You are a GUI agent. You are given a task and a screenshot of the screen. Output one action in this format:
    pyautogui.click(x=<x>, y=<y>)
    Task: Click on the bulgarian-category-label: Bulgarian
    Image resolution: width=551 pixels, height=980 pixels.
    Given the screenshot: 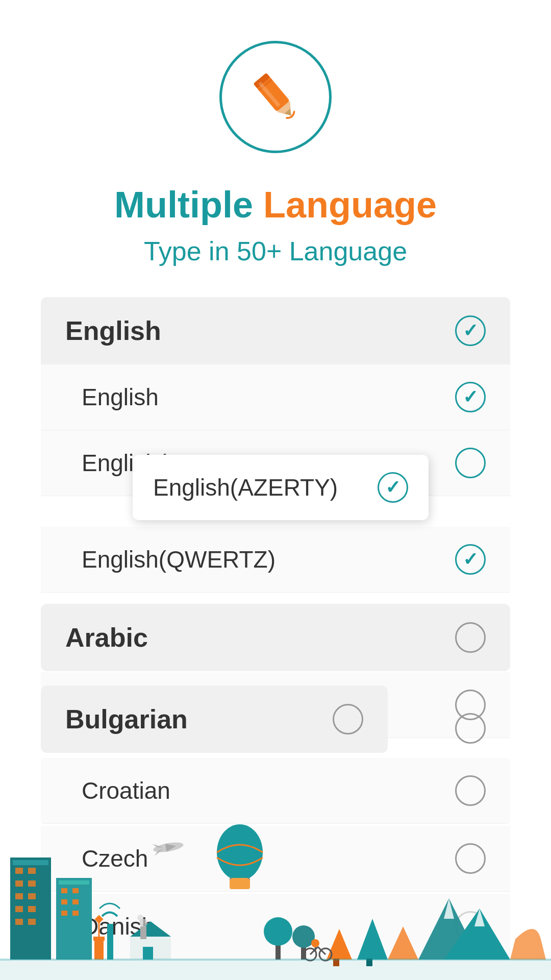 What is the action you would take?
    pyautogui.click(x=127, y=719)
    